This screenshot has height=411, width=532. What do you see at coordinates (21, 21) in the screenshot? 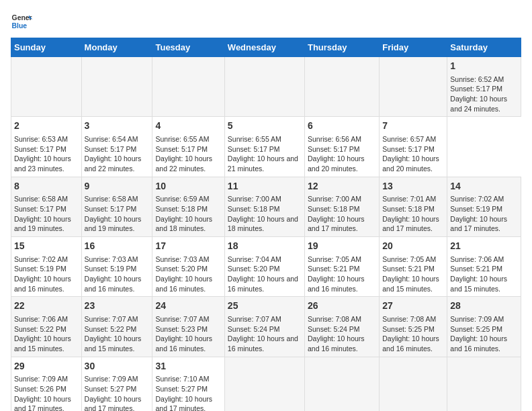
I see `logo-icon: General Blue` at bounding box center [21, 21].